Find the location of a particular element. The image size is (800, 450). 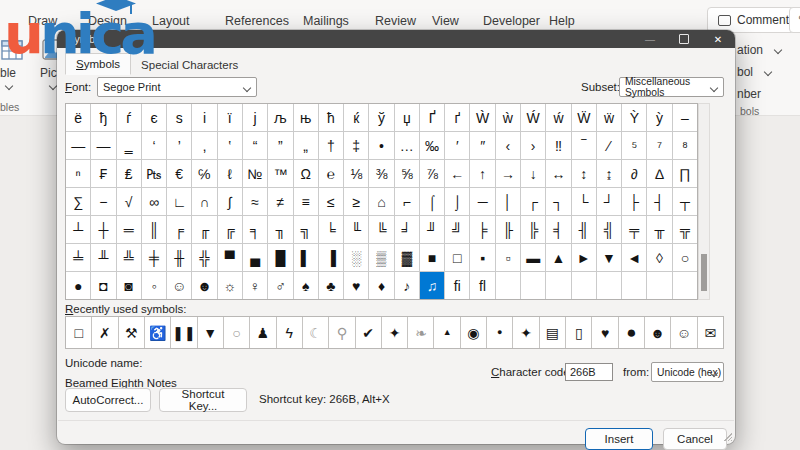

symbol-cell: ▒ is located at coordinates (381, 258).